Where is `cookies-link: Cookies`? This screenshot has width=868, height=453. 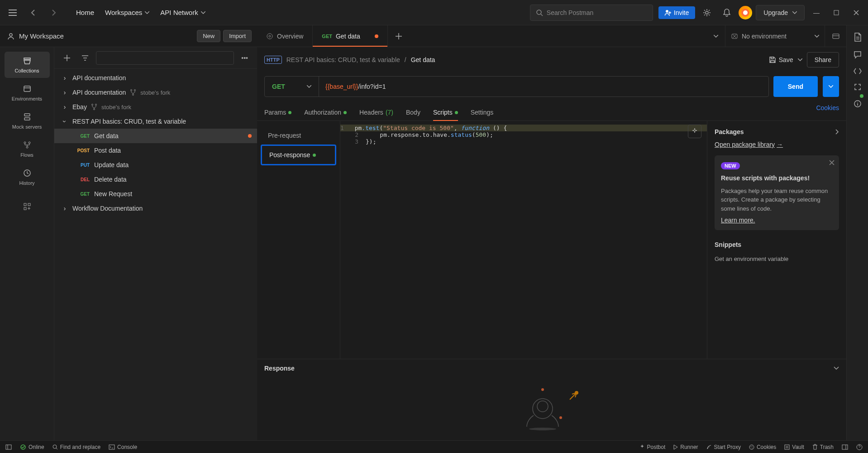
cookies-link: Cookies is located at coordinates (827, 112).